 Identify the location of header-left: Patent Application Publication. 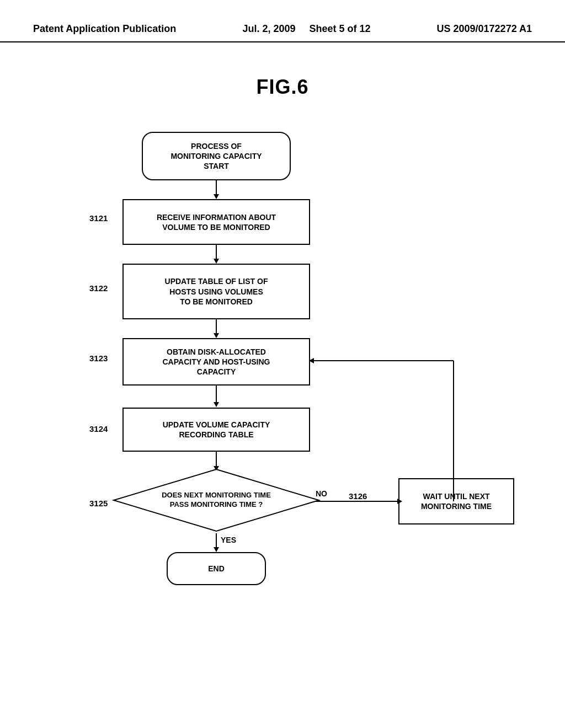
(105, 29).